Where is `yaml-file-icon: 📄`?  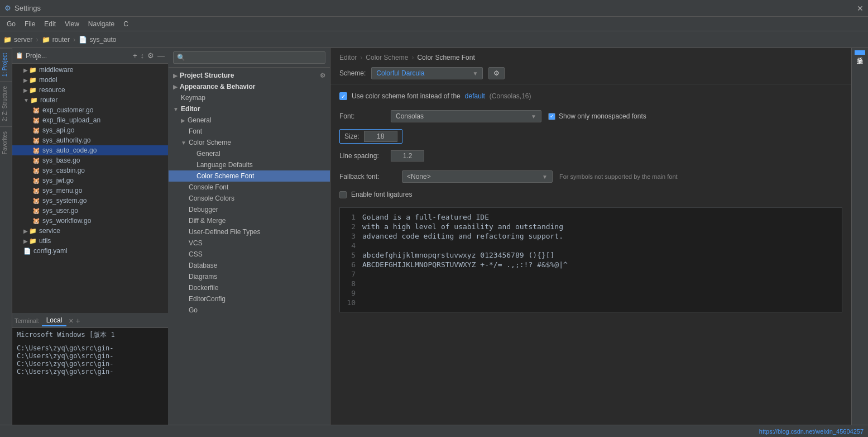 yaml-file-icon: 📄 is located at coordinates (27, 251).